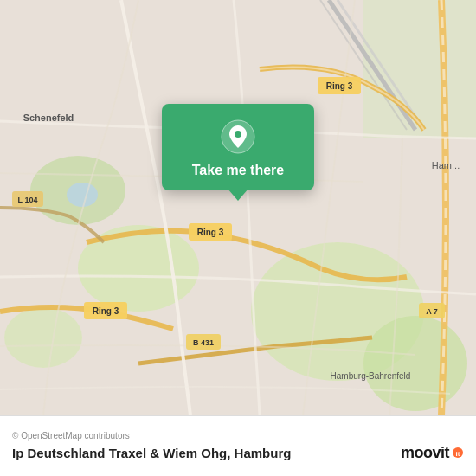  What do you see at coordinates (238, 446) in the screenshot?
I see `bottom-bar: © OpenStreetMap contributors Ip Deutschl…` at bounding box center [238, 446].